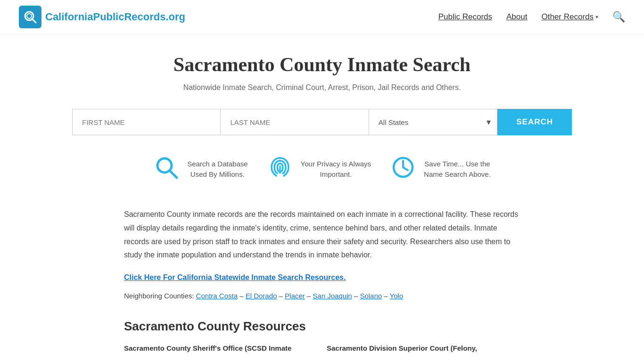 The width and height of the screenshot is (644, 362). I want to click on main-nav: Public Records About Other Records ▾ 🔍, so click(532, 17).